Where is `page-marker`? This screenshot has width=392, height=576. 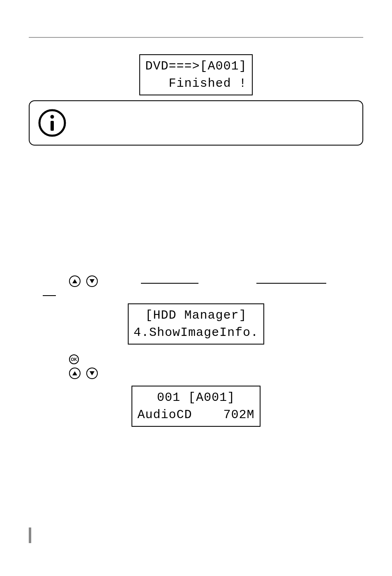 page-marker is located at coordinates (30, 535).